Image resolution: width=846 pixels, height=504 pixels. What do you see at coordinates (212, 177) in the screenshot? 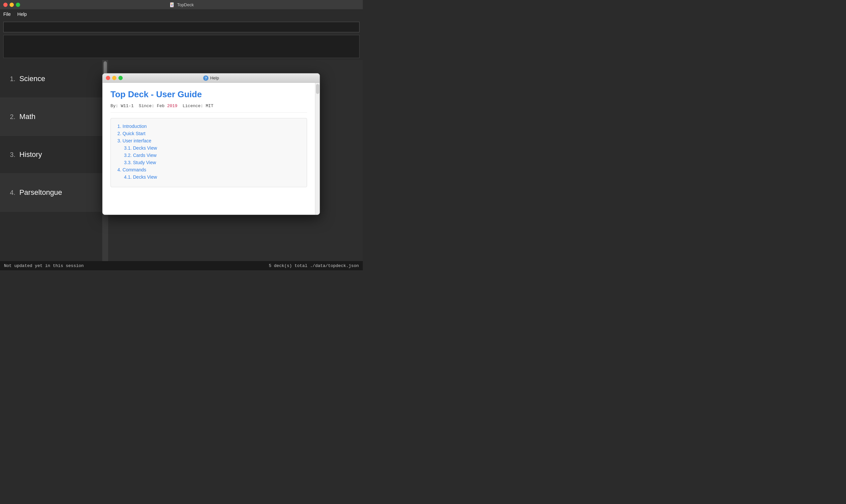
I see `toc-item-4-1: 4.1. Decks View` at bounding box center [212, 177].